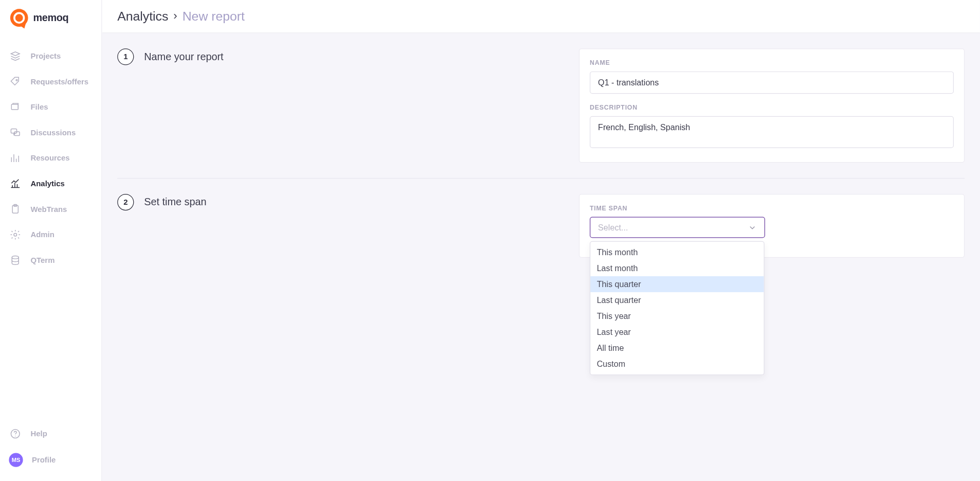  Describe the element at coordinates (49, 209) in the screenshot. I see `sidebar-item-label: WebTrans` at that location.